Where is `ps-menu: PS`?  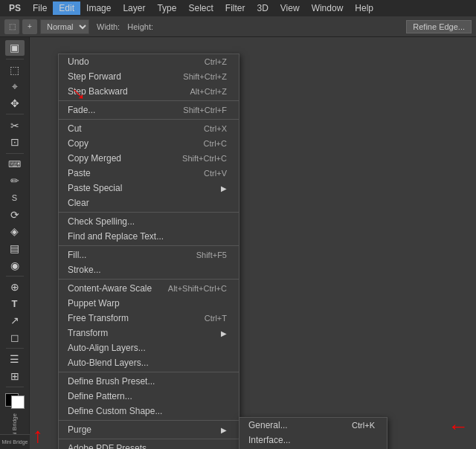 ps-menu: PS is located at coordinates (15, 8).